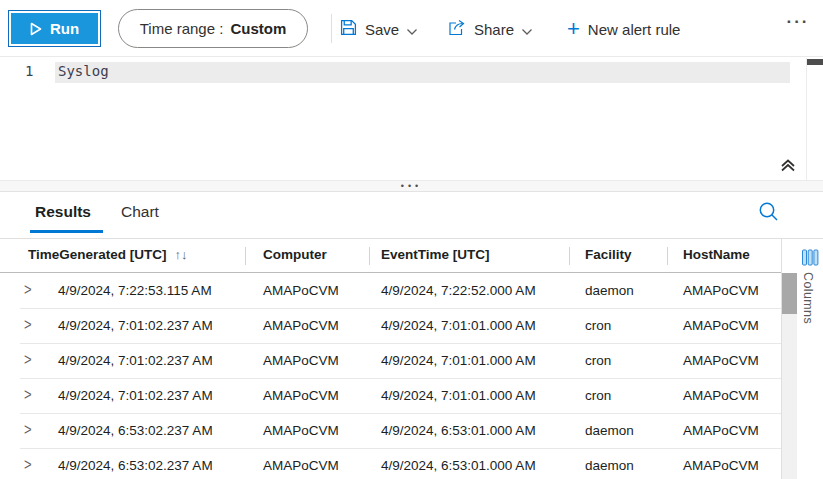 The width and height of the screenshot is (823, 479). Describe the element at coordinates (182, 28) in the screenshot. I see `time-range-label: Time range :` at that location.